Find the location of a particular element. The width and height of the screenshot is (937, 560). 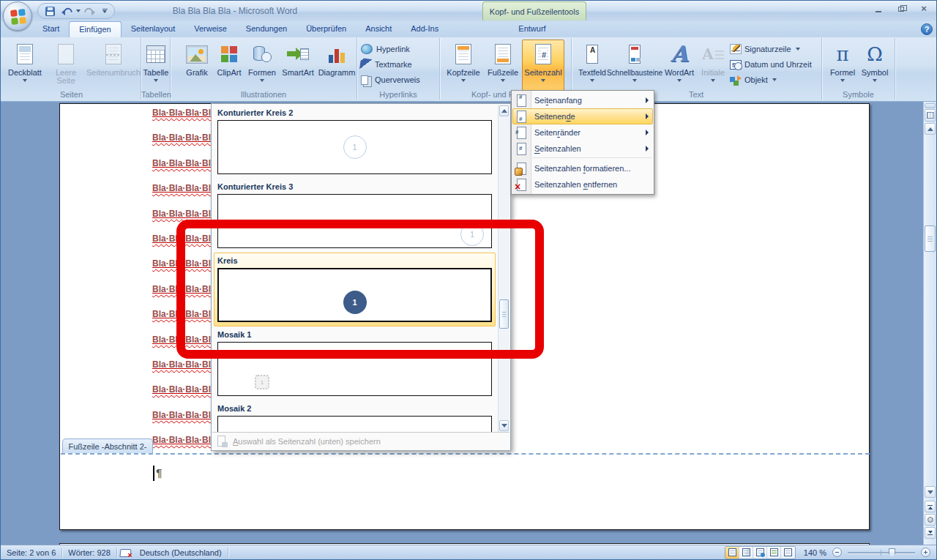

gallery-item-label: Konturierter Kreis 3 is located at coordinates (354, 187).